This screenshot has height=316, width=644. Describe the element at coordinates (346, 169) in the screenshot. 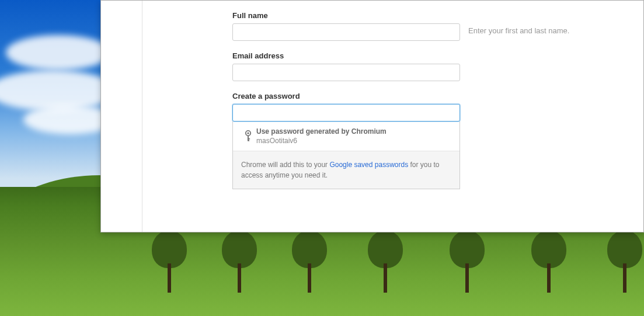

I see `password-suggestion-footer: Chrome will add this to your Google save…` at that location.